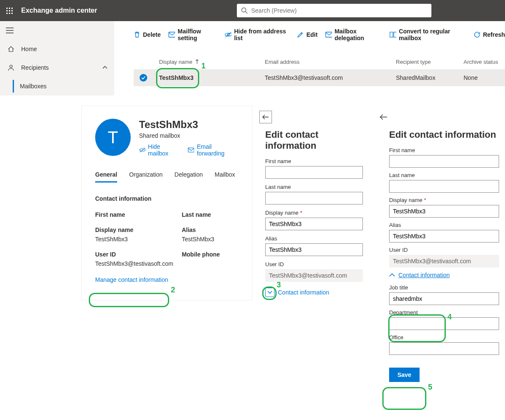 The width and height of the screenshot is (505, 420). Describe the element at coordinates (189, 125) in the screenshot. I see `mailbox-title: TestShMbx3` at that location.